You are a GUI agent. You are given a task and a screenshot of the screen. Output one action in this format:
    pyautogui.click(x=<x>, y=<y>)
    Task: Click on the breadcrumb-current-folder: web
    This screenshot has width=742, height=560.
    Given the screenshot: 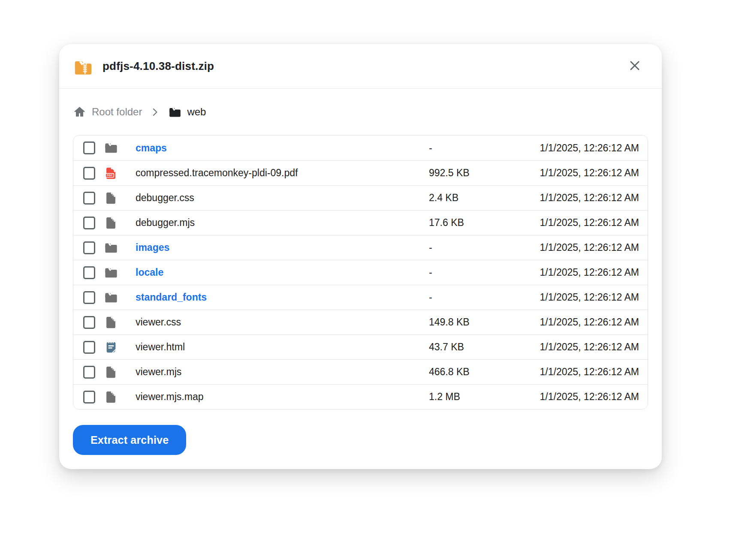 What is the action you would take?
    pyautogui.click(x=196, y=112)
    